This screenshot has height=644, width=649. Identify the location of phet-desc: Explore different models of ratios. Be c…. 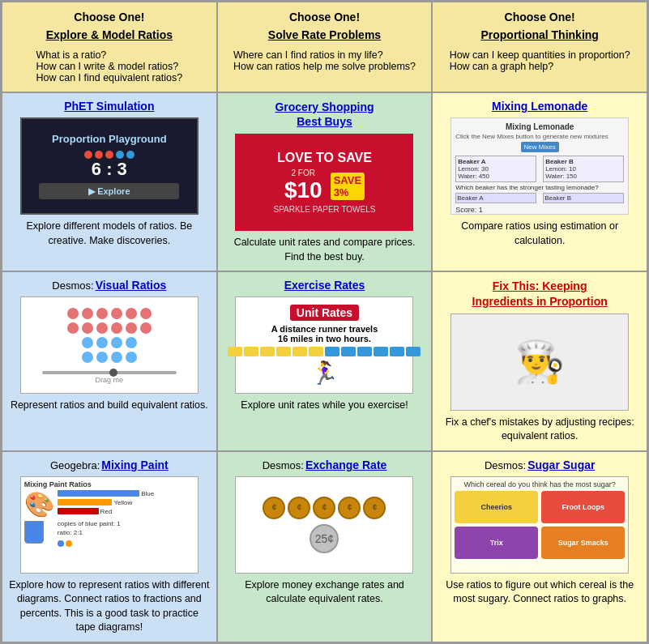
(109, 233).